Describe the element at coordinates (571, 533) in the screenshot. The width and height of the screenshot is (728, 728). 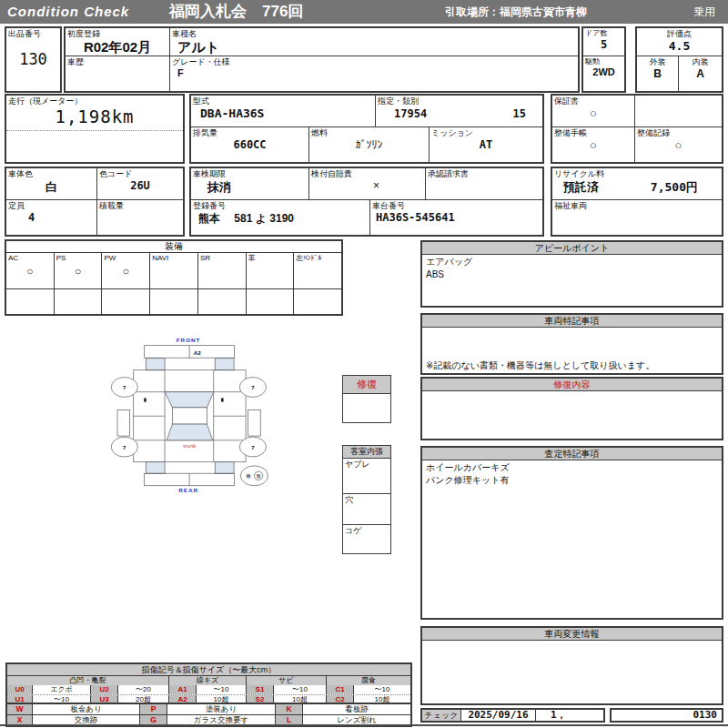
I see `assessment-notes-panel: 査定特記事項 ホイールカバーキズ パンク修理キット有` at that location.